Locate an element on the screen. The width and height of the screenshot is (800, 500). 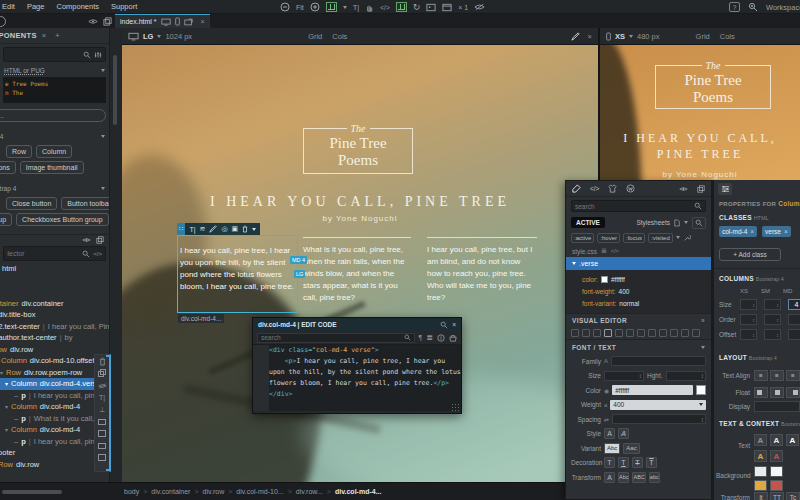
snippets-icon is located at coordinates (453, 338).